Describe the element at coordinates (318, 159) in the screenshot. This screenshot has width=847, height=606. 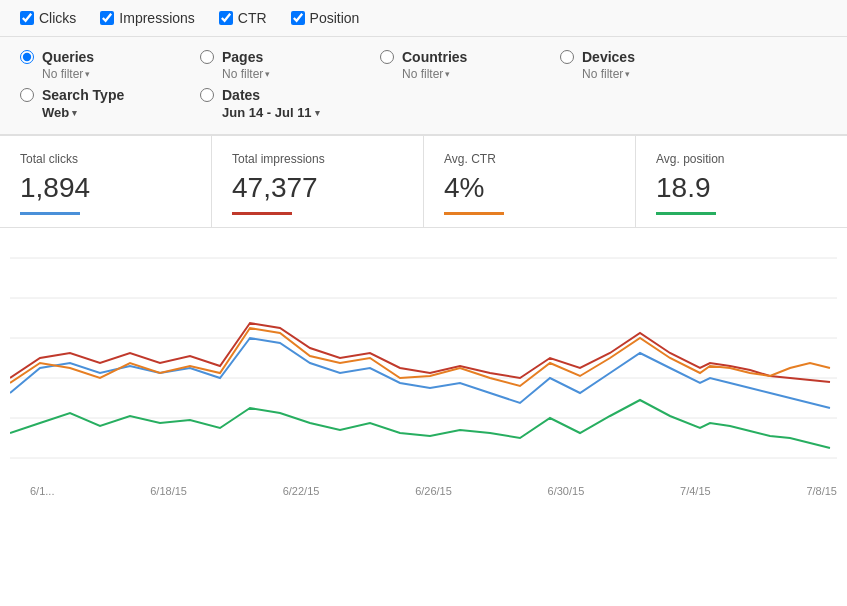
I see `total-impressions-label: Total impressions` at that location.